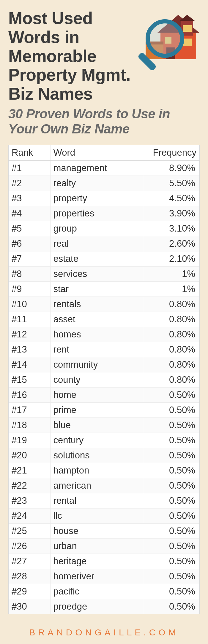 The image size is (208, 644). I want to click on cell-word: star, so click(97, 289).